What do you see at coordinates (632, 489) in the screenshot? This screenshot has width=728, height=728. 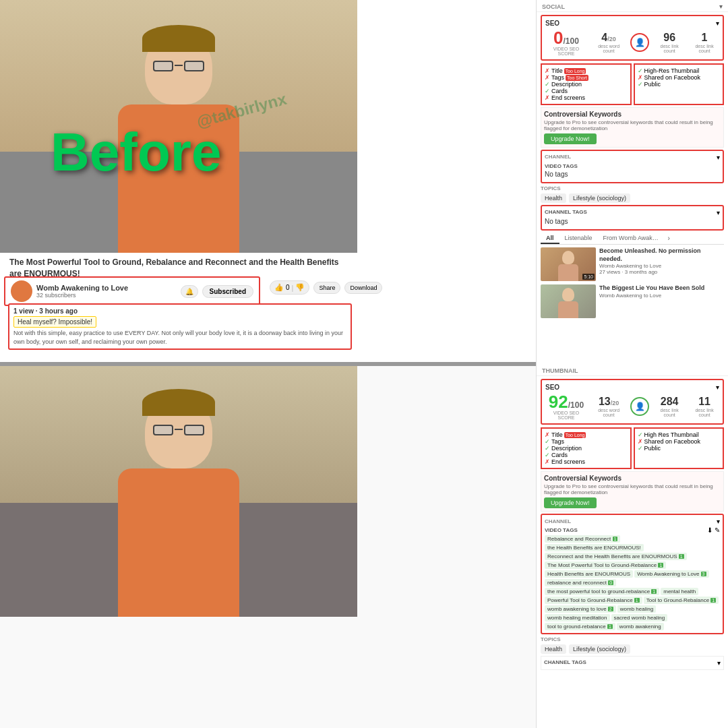 I see `cont-desc-bot: Upgrade to Pro to see controversial keyw…` at bounding box center [632, 489].